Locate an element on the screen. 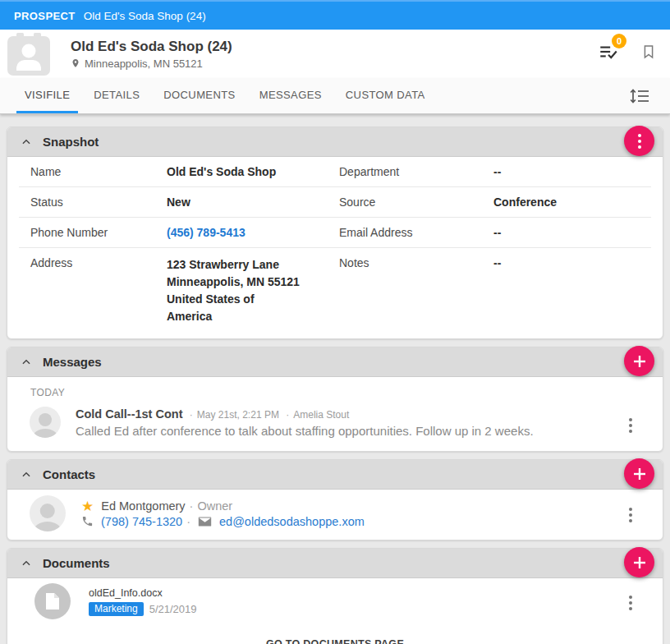 This screenshot has width=670, height=644. field-value-name: Old Ed's Soda Shop is located at coordinates (253, 172).